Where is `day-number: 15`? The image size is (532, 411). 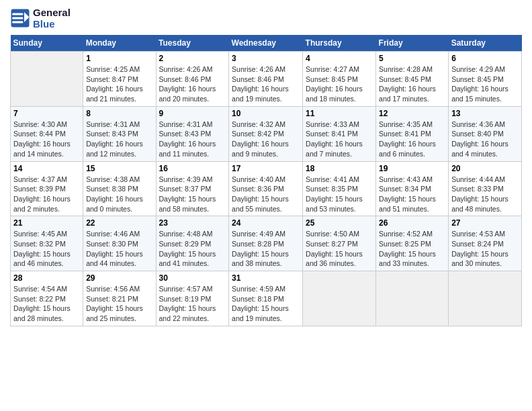
day-number: 15 is located at coordinates (120, 169).